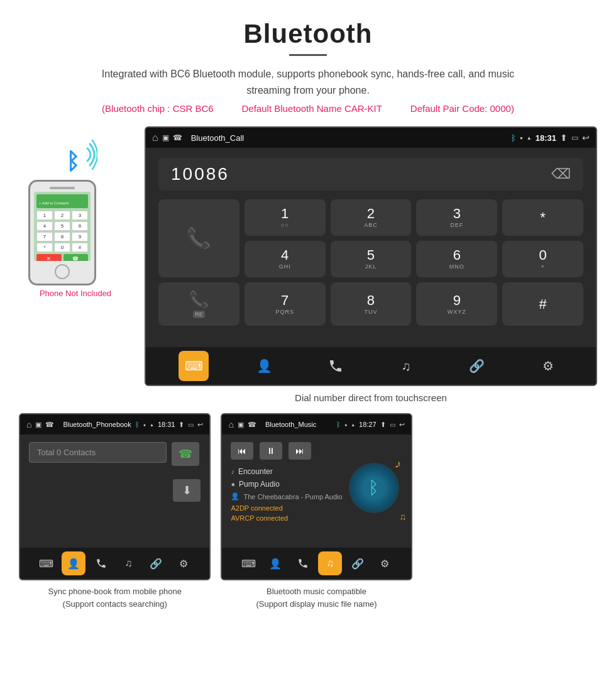 Image resolution: width=616 pixels, height=686 pixels. What do you see at coordinates (371, 138) in the screenshot?
I see `call-status-bar: ⌂ ▣ ☎ Bluetooth_Call ᛒ ● ▲ 18:31 ⬆ ▭ ↩` at bounding box center [371, 138].